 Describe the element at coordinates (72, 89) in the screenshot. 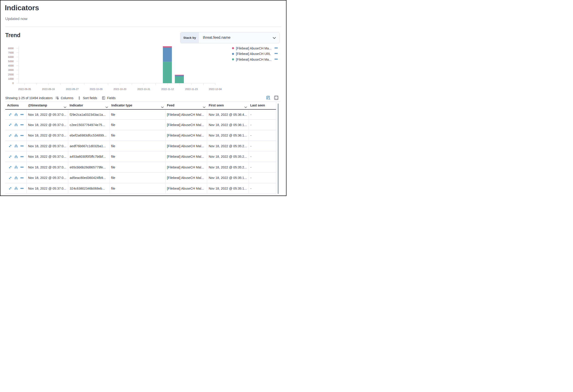

I see `svg-text: 2022-09-27` at that location.